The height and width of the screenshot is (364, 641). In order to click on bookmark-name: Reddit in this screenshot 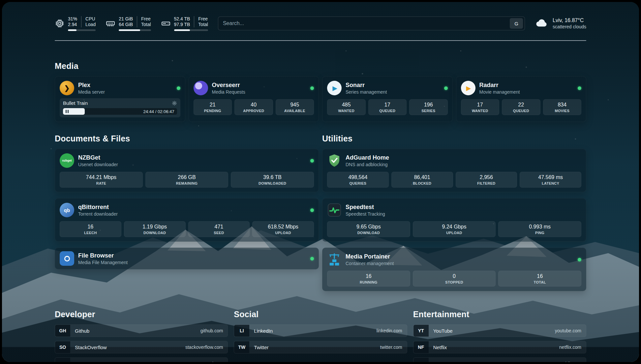, I will do `click(441, 362)`.